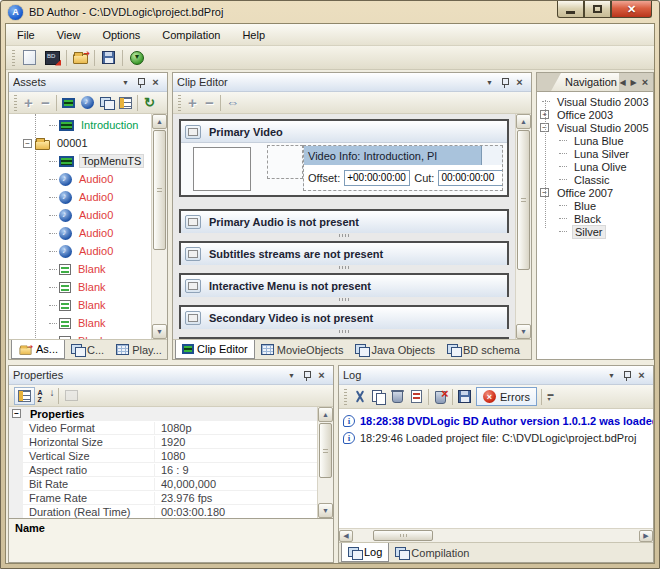  Describe the element at coordinates (292, 375) in the screenshot. I see `properties-menu-button` at that location.